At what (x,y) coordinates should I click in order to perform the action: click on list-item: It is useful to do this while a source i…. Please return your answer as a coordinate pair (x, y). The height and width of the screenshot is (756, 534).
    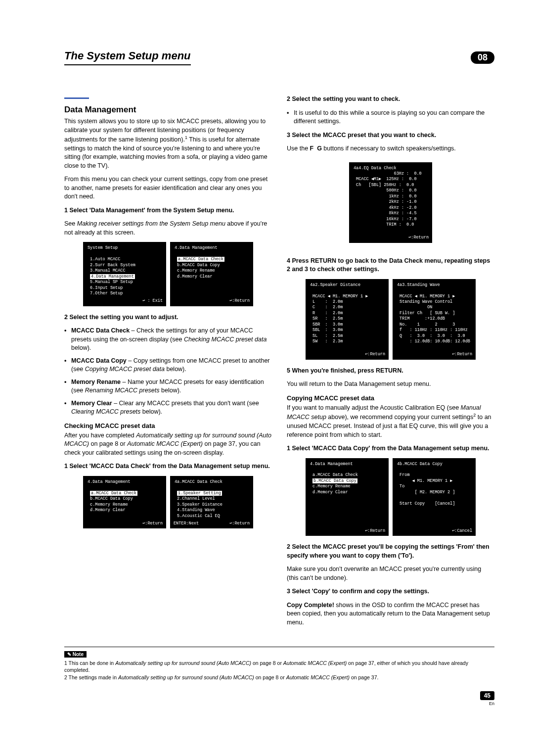
    Looking at the image, I should click on (394, 118).